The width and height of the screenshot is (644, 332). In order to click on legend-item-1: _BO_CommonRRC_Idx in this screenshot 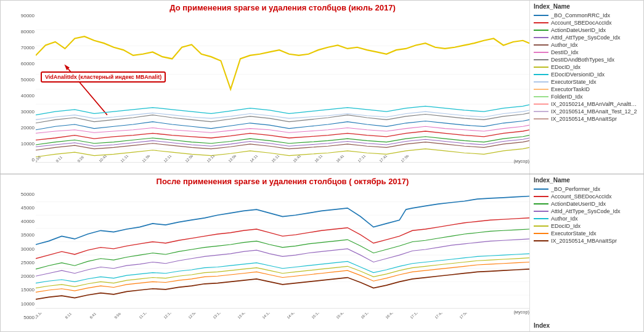, I will do `click(587, 15)`.